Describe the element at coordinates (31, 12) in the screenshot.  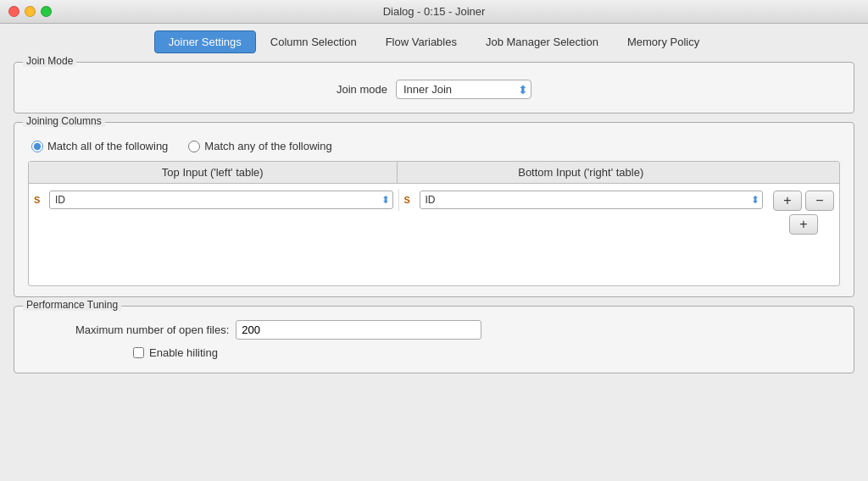
I see `window-controls` at that location.